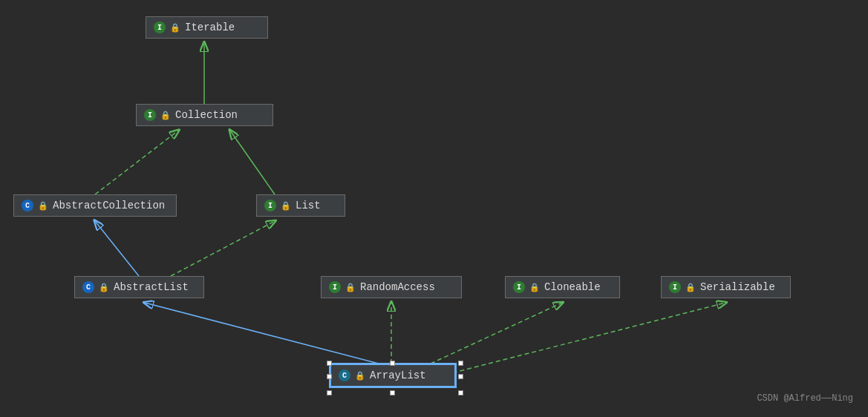 The height and width of the screenshot is (417, 868). I want to click on node-abstract-list: C 🔒 AbstractList, so click(140, 287).